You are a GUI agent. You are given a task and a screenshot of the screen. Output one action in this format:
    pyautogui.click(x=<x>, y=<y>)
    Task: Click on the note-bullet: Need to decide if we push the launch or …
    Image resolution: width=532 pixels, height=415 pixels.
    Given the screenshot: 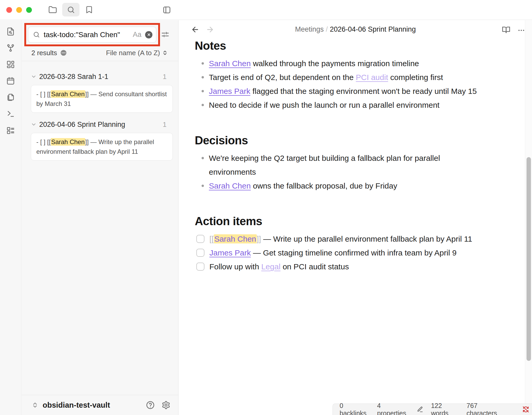 What is the action you would take?
    pyautogui.click(x=358, y=105)
    